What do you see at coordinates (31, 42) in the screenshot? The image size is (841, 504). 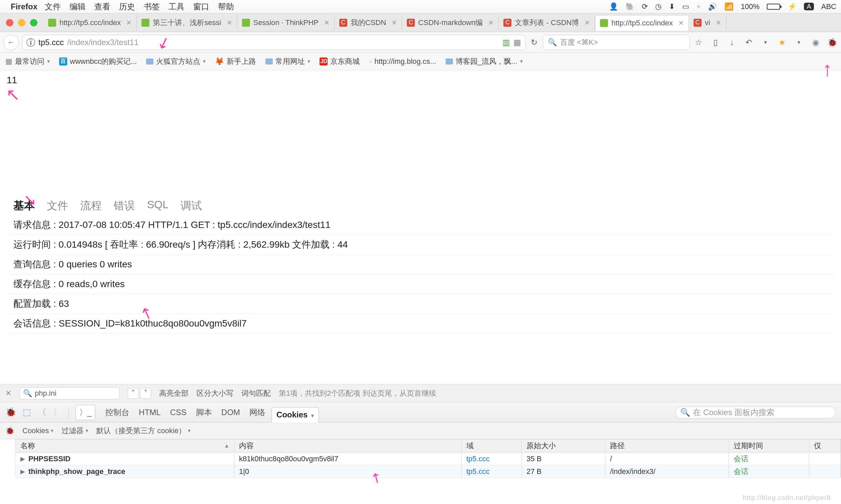 I see `site-info-icon: i` at bounding box center [31, 42].